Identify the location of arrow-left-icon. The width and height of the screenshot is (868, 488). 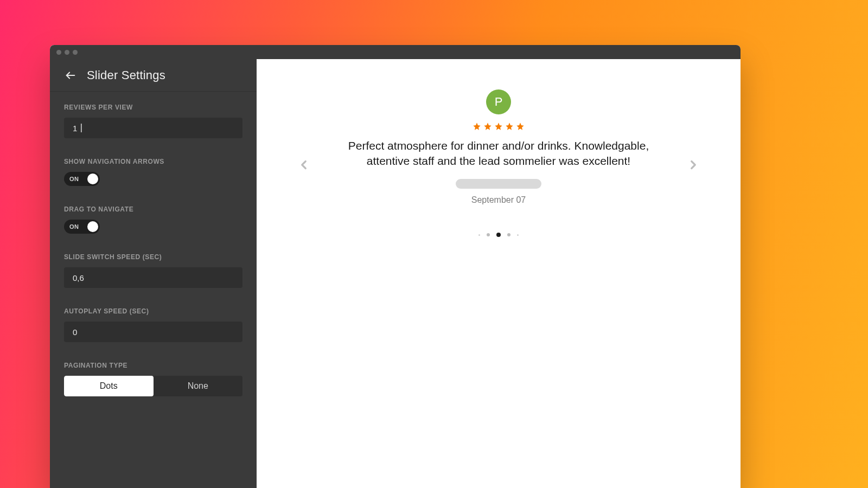
(71, 75).